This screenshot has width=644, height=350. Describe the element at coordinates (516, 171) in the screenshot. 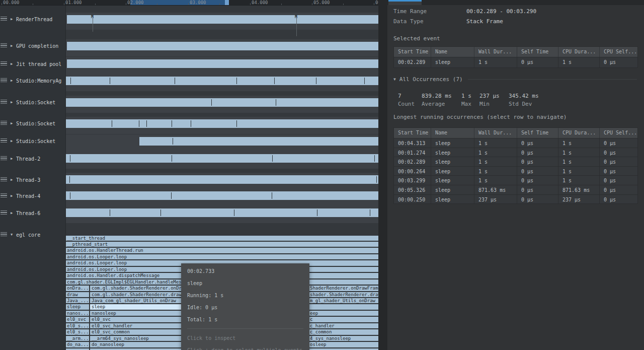

I see `table-row: 00:00.264sleep1 s0 µs1 s0 µs` at that location.